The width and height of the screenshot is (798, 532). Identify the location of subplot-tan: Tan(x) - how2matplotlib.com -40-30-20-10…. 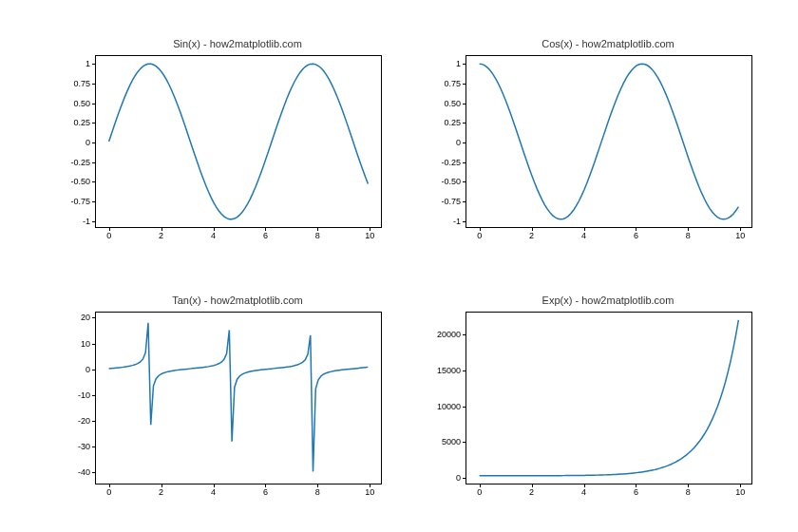
(238, 390).